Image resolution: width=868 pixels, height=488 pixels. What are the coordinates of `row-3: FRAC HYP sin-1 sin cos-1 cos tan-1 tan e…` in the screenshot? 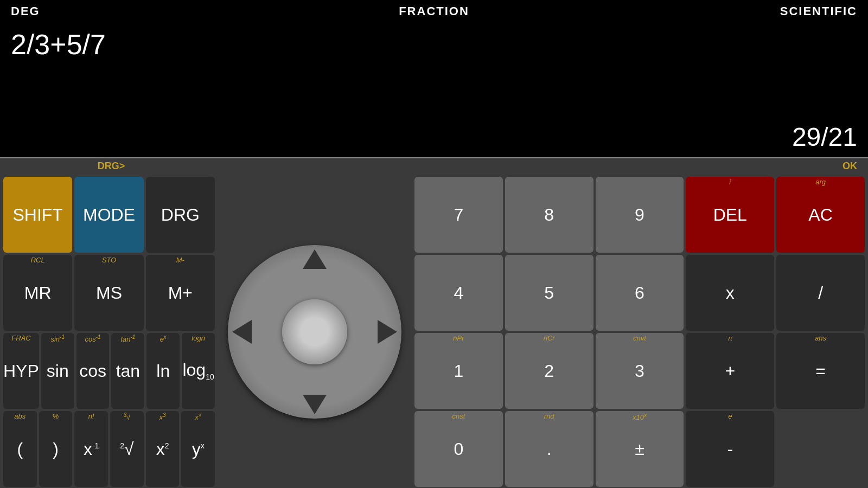 It's located at (109, 371).